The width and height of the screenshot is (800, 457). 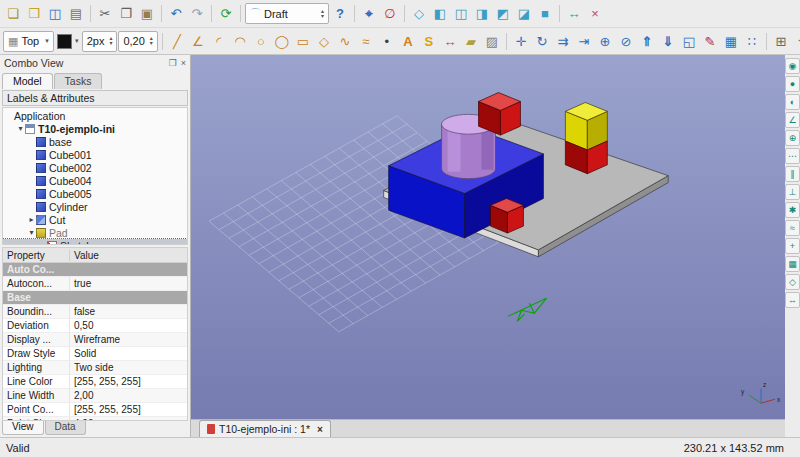 I want to click on draft-rectangle: ▭, so click(x=303, y=41).